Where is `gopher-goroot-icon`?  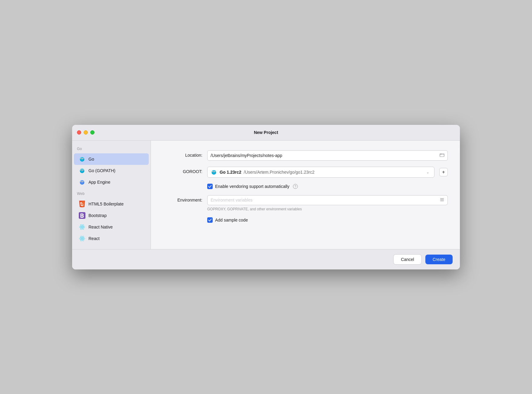
gopher-goroot-icon is located at coordinates (214, 172).